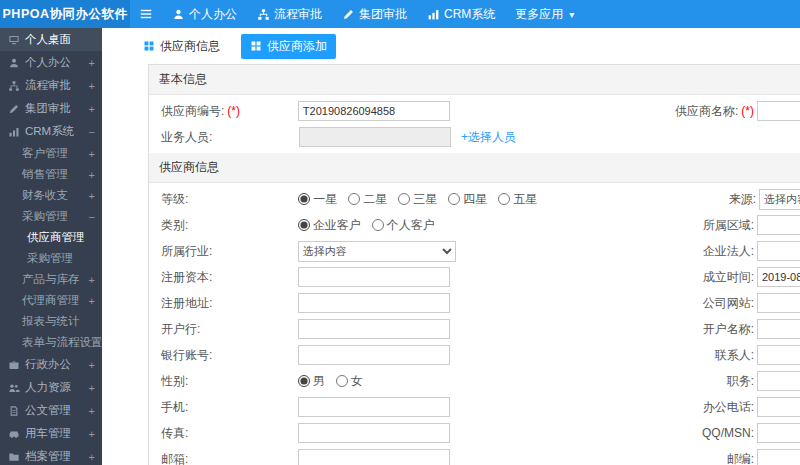 The height and width of the screenshot is (465, 800). What do you see at coordinates (418, 200) in the screenshot?
I see `radio-option: 三星` at bounding box center [418, 200].